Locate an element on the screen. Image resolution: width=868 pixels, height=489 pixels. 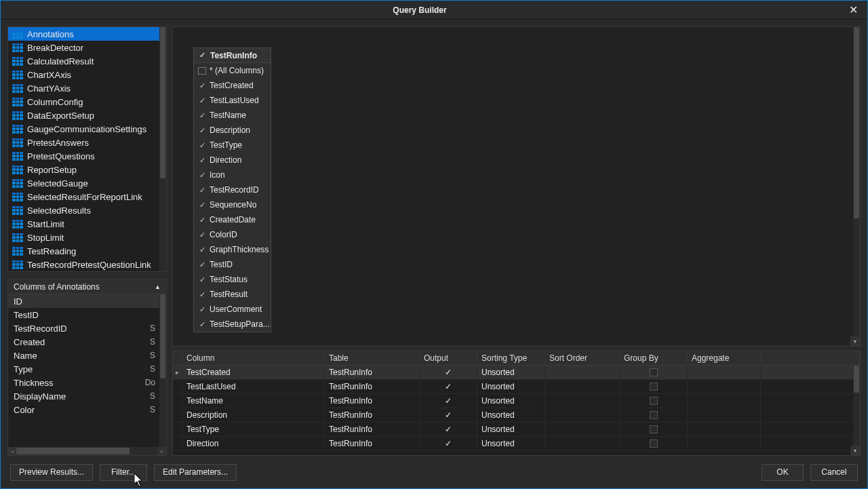
column-item: CreatedS is located at coordinates (84, 342).